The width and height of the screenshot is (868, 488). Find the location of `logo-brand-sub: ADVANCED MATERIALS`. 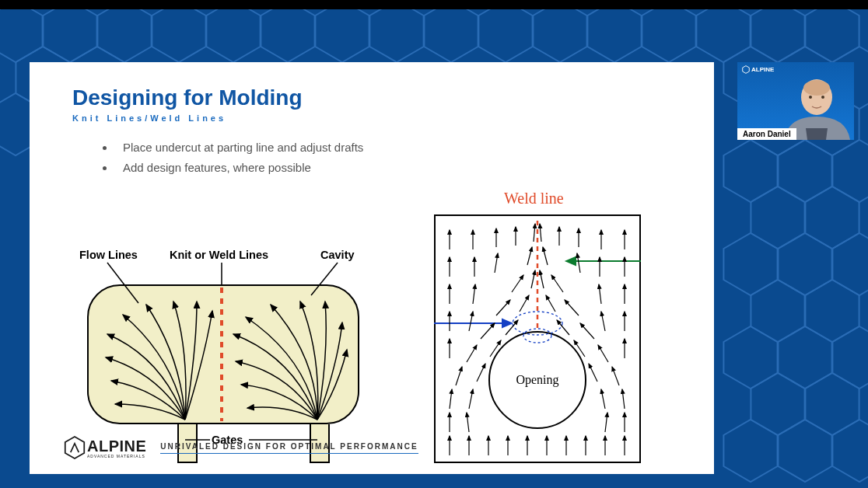

logo-brand-sub: ADVANCED MATERIALS is located at coordinates (117, 456).